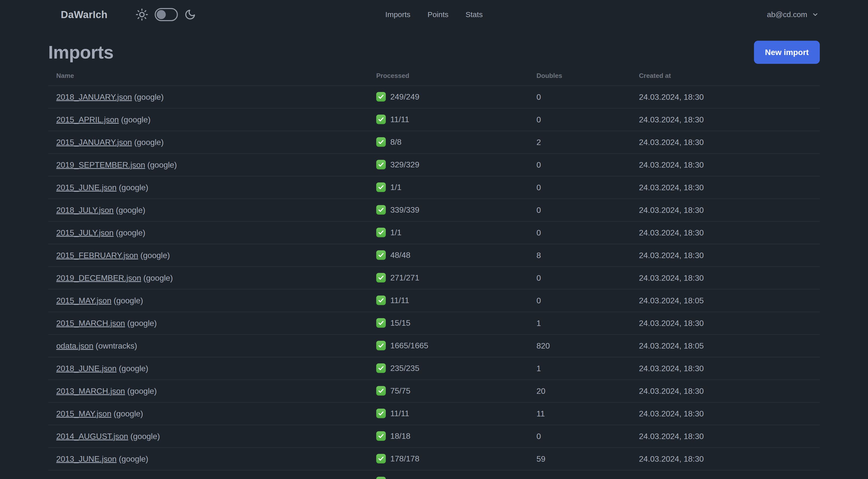 The width and height of the screenshot is (868, 479). What do you see at coordinates (434, 324) in the screenshot?
I see `table-row: 2015_MARCH.json (google) 15/15 1 24.03.2…` at bounding box center [434, 324].